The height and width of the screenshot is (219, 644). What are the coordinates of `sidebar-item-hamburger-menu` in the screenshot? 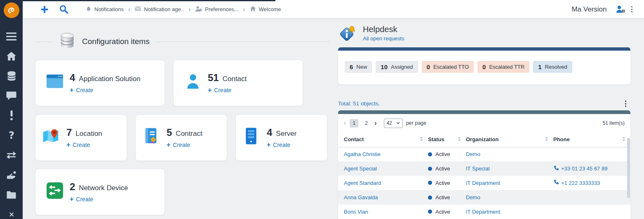 It's located at (12, 37).